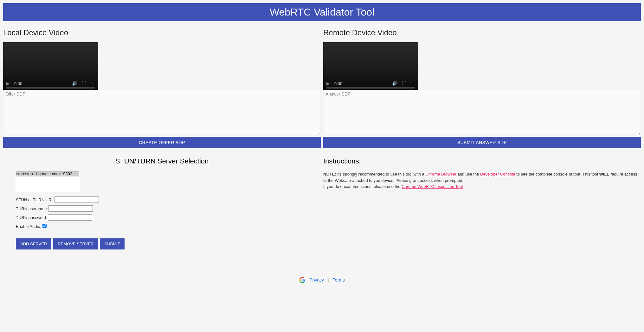 The image size is (644, 332). I want to click on server-option-0: stun:stun1.l.google.com:19302, so click(48, 174).